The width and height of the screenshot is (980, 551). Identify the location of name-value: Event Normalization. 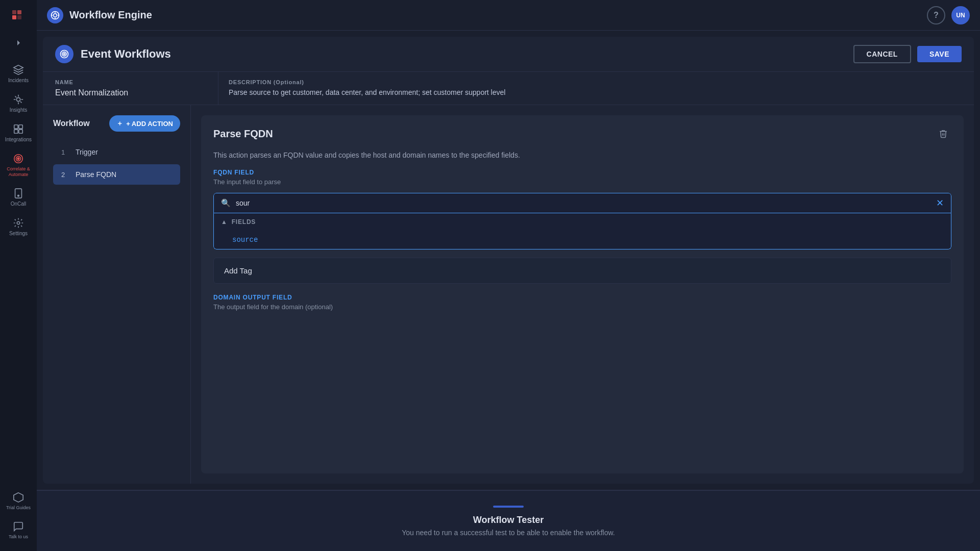
(132, 93).